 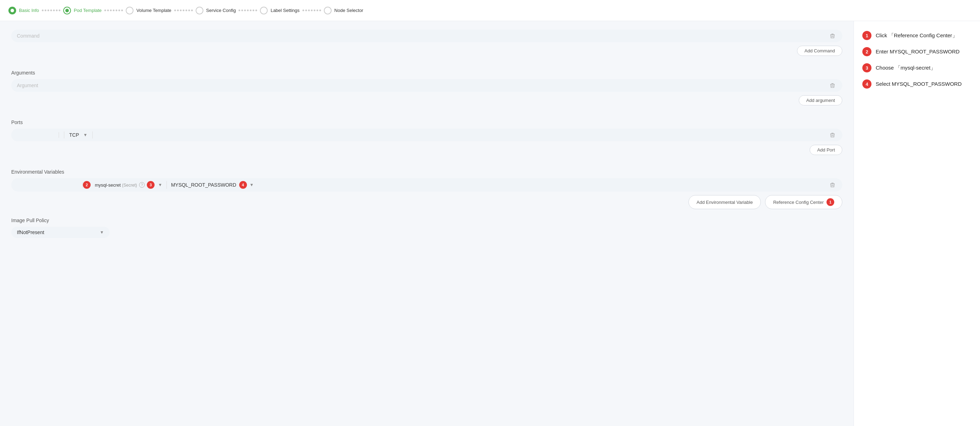 I want to click on delete-argument-button, so click(x=832, y=85).